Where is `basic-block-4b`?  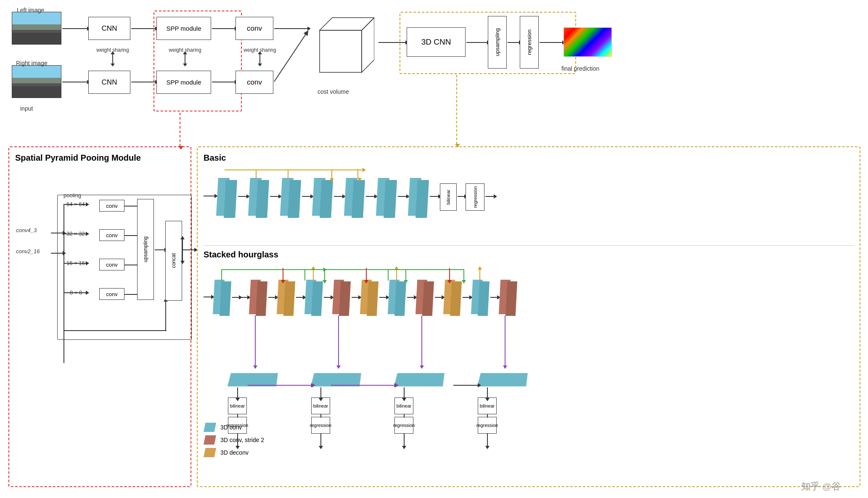
basic-block-4b is located at coordinates (326, 199).